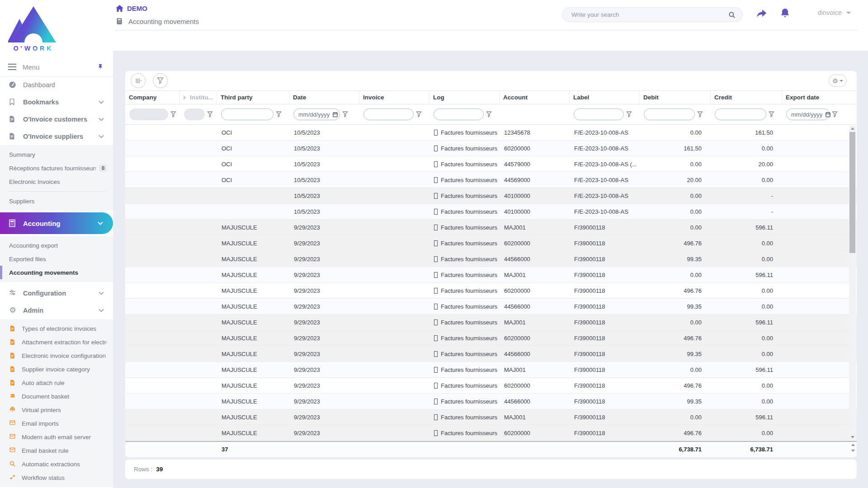 The image size is (868, 488). I want to click on column-header-third_party: Third party, so click(253, 98).